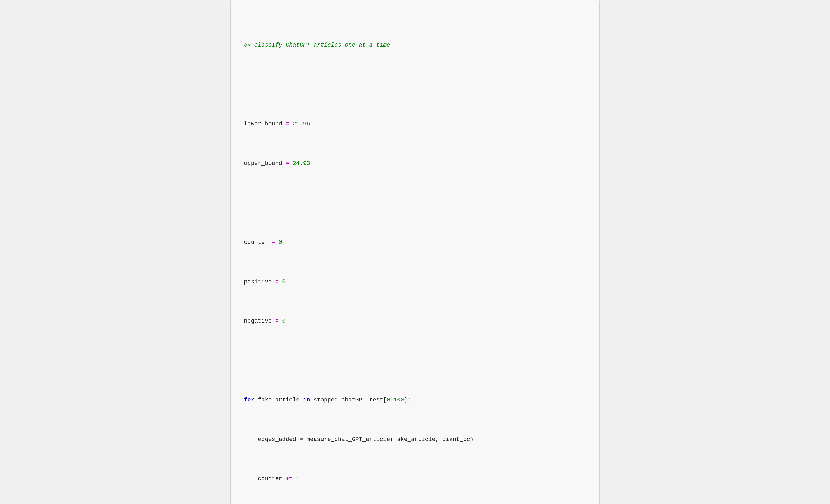 Image resolution: width=830 pixels, height=504 pixels. What do you see at coordinates (415, 164) in the screenshot?
I see `line-upper-bound: upper_bound = 24.93` at bounding box center [415, 164].